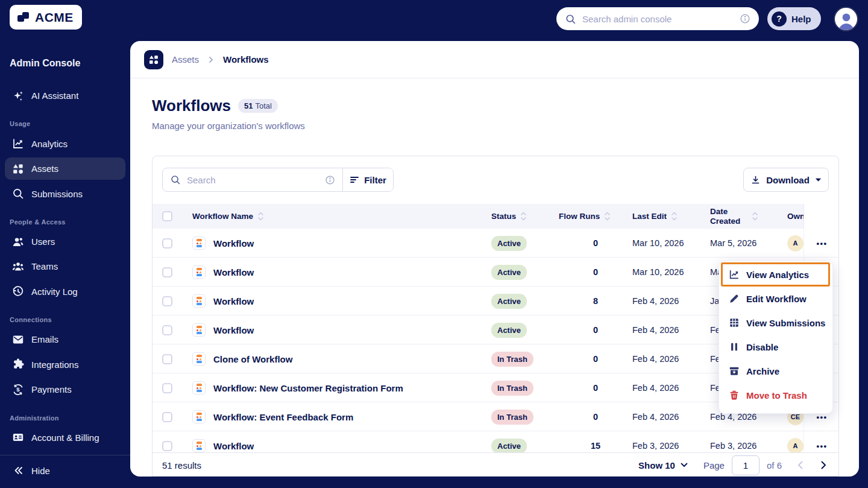  What do you see at coordinates (65, 169) in the screenshot?
I see `sidebar-item-assets: Assets` at bounding box center [65, 169].